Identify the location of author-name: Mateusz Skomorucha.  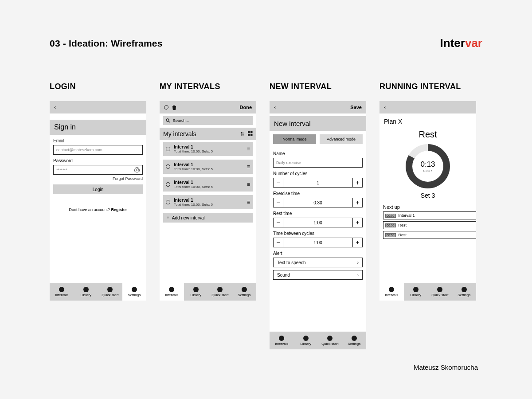
(446, 367).